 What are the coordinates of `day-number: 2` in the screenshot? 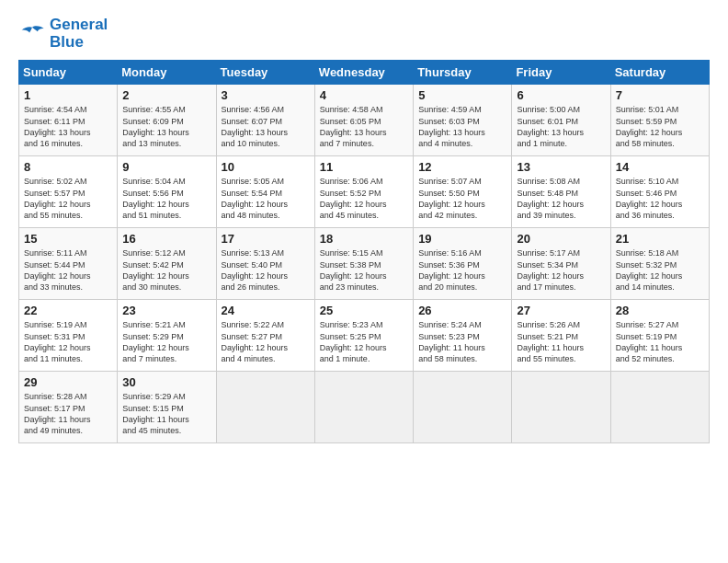 It's located at (166, 96).